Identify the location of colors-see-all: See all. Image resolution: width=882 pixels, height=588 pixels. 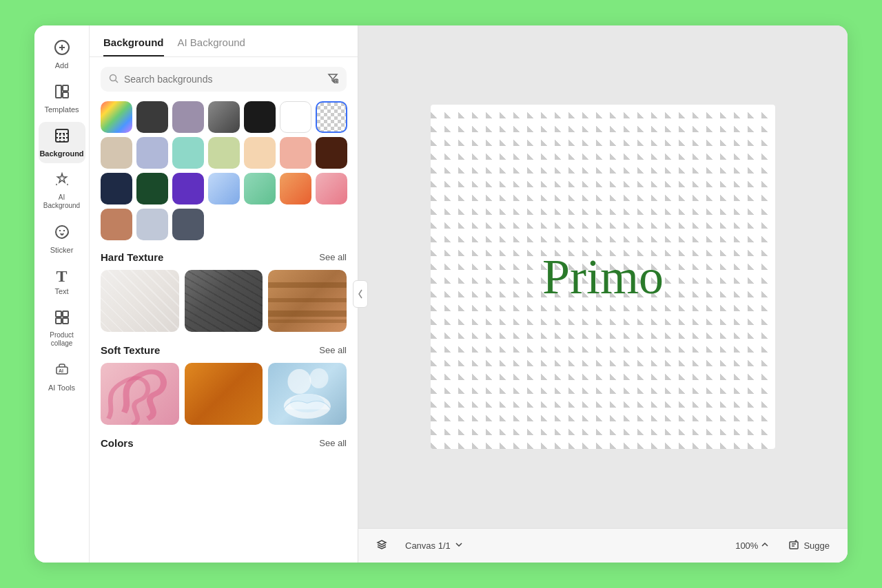
(333, 443).